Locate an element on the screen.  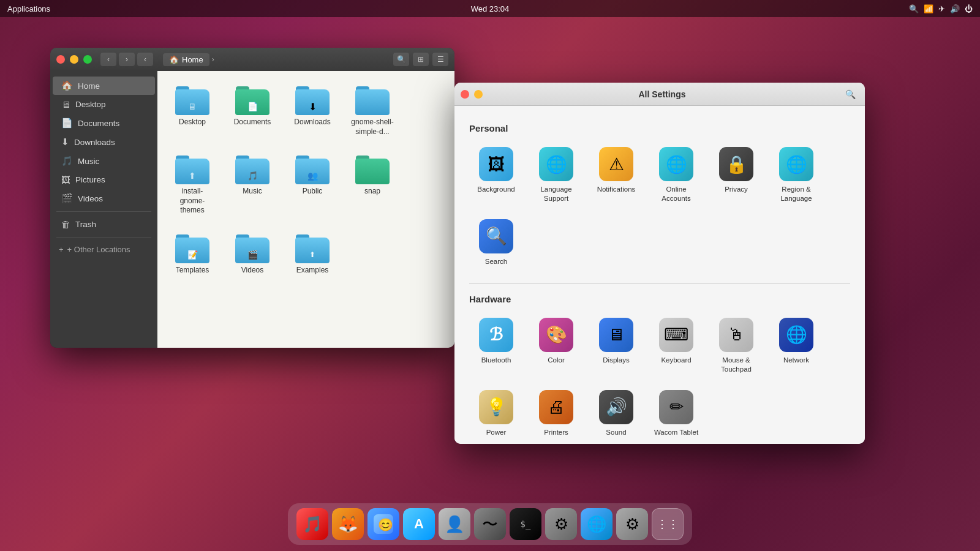
color-icon: 🎨 is located at coordinates (556, 335).